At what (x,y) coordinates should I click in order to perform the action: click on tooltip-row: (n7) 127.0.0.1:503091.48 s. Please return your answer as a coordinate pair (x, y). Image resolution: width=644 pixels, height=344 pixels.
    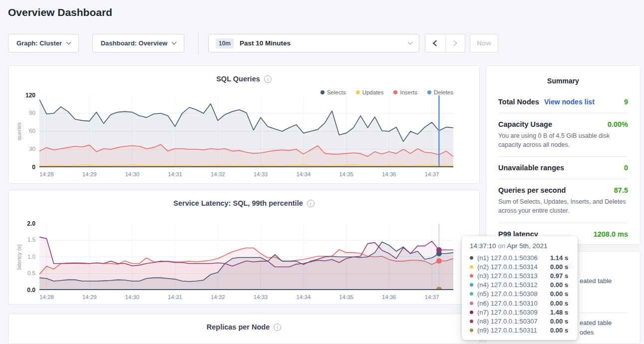
    Looking at the image, I should click on (520, 312).